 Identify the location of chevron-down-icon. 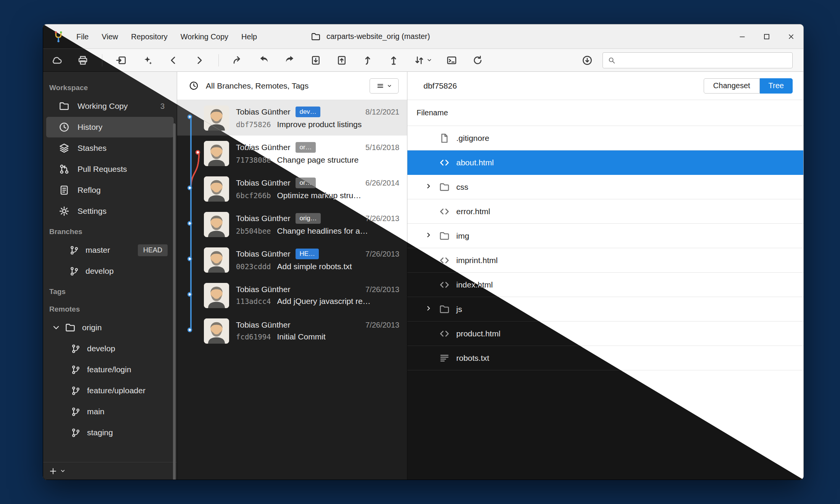
(56, 328).